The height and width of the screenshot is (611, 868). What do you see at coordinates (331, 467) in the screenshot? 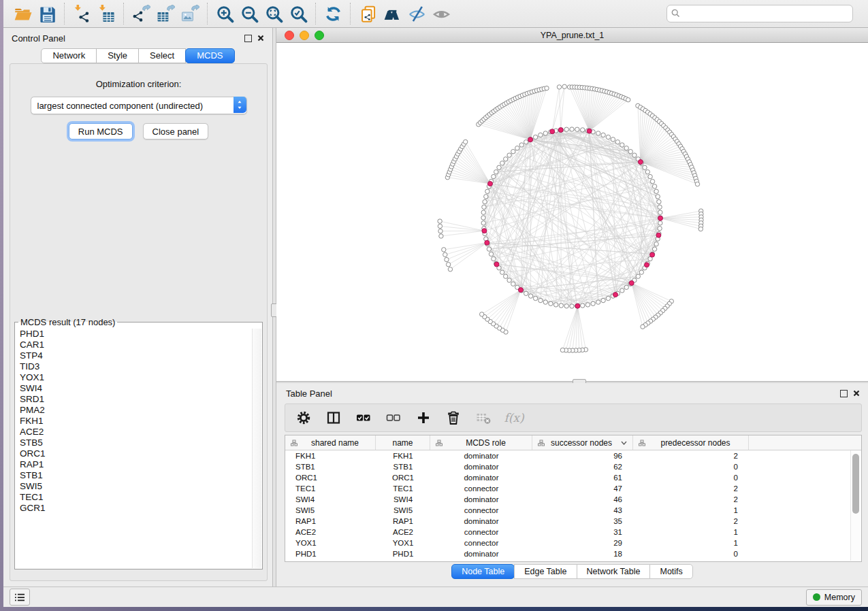
I see `cell-shared-name: STB1` at bounding box center [331, 467].